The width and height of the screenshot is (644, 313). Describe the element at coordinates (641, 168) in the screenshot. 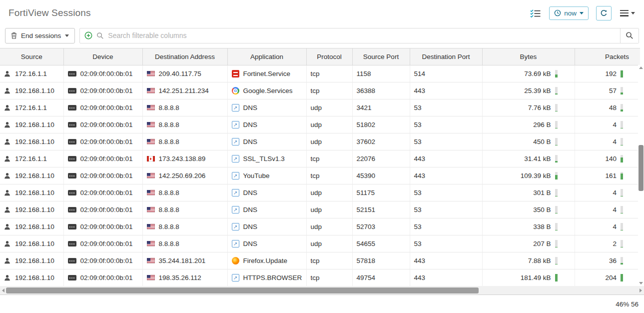

I see `vertical-scrollbar-thumb` at that location.